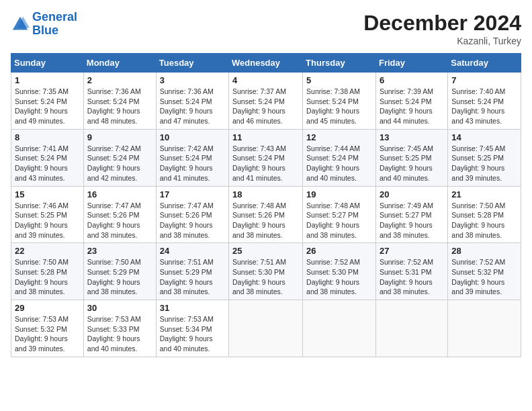 The width and height of the screenshot is (532, 411). Describe the element at coordinates (20, 24) in the screenshot. I see `logo-icon` at that location.